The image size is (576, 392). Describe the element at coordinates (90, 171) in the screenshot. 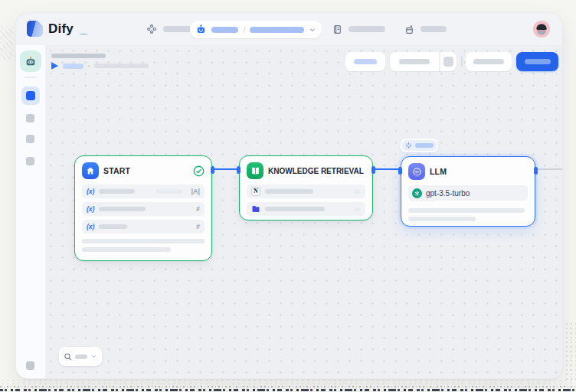

I see `home-icon` at that location.